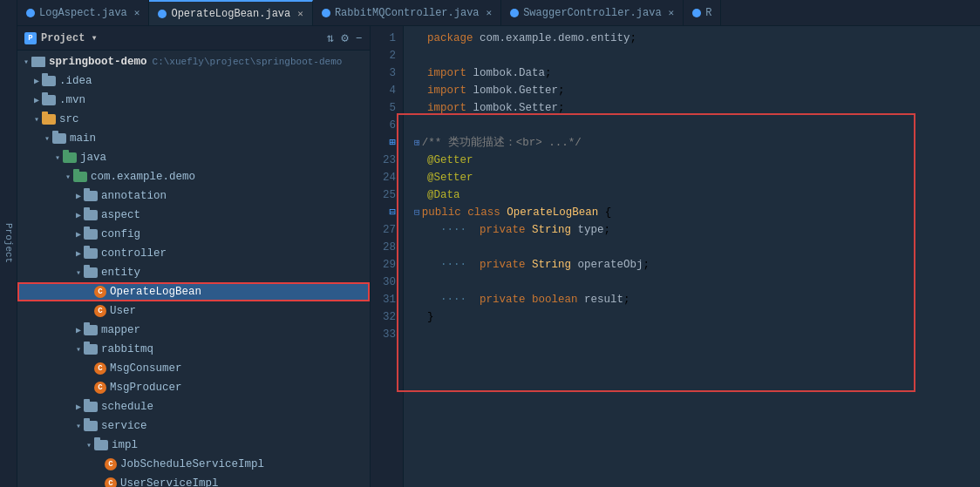  I want to click on code-line-31: ···· private boolean result;, so click(698, 300).